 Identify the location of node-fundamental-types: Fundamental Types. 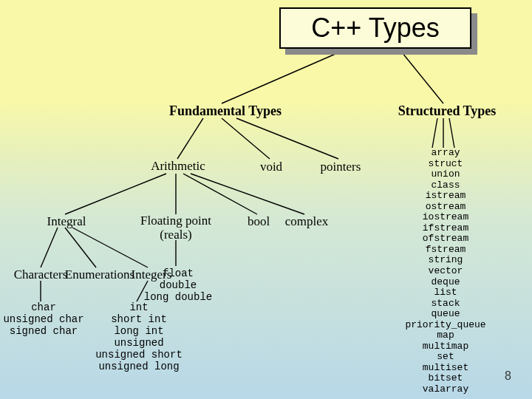
(225, 111).